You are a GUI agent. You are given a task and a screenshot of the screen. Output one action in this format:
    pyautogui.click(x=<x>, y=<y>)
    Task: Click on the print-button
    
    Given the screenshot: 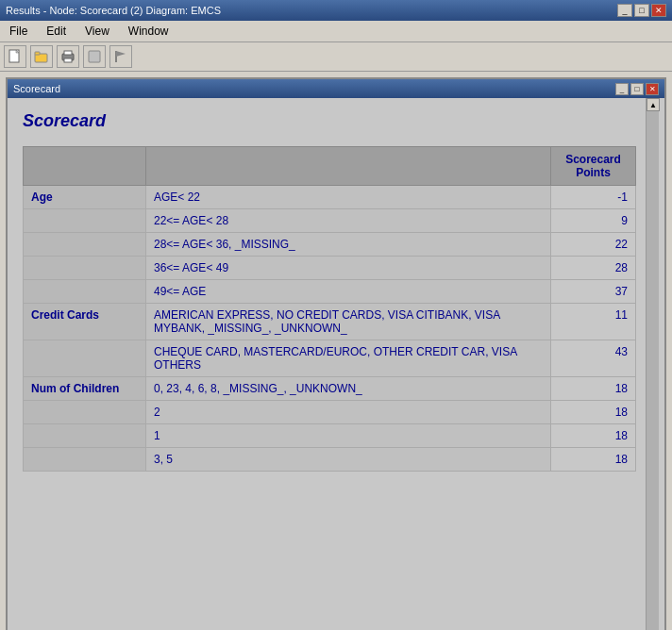 What is the action you would take?
    pyautogui.click(x=68, y=57)
    